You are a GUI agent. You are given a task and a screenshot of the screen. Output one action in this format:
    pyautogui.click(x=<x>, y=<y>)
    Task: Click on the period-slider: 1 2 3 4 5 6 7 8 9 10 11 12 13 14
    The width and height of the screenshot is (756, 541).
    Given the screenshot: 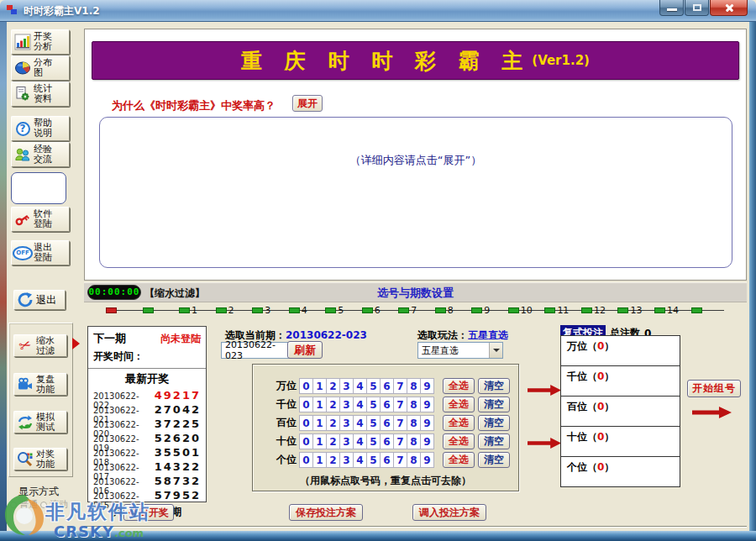 What is the action you would take?
    pyautogui.click(x=417, y=310)
    